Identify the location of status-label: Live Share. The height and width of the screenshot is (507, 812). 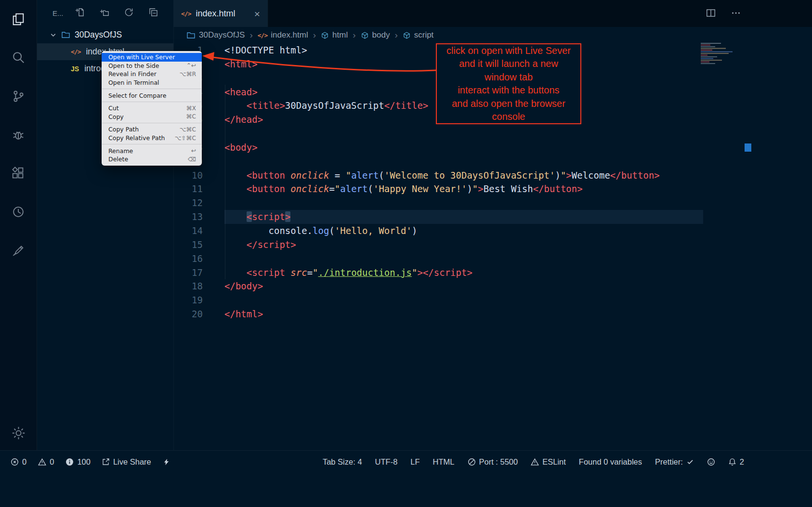
(132, 462).